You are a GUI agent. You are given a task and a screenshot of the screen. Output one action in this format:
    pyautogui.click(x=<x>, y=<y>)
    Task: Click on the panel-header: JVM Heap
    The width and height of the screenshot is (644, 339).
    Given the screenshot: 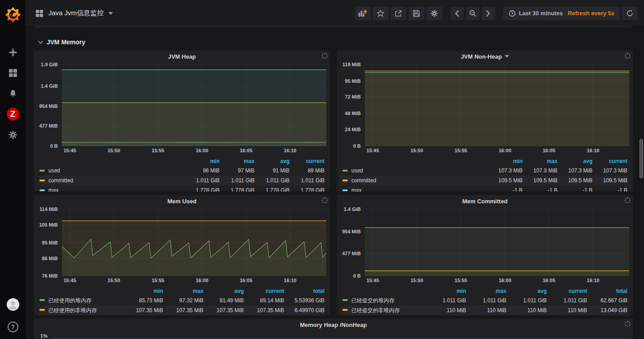 What is the action you would take?
    pyautogui.click(x=182, y=56)
    